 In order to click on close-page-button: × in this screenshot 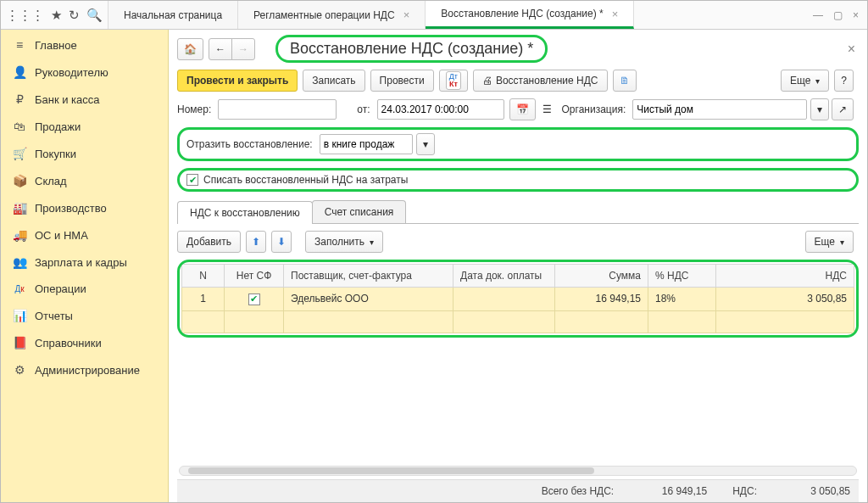, I will do `click(851, 49)`.